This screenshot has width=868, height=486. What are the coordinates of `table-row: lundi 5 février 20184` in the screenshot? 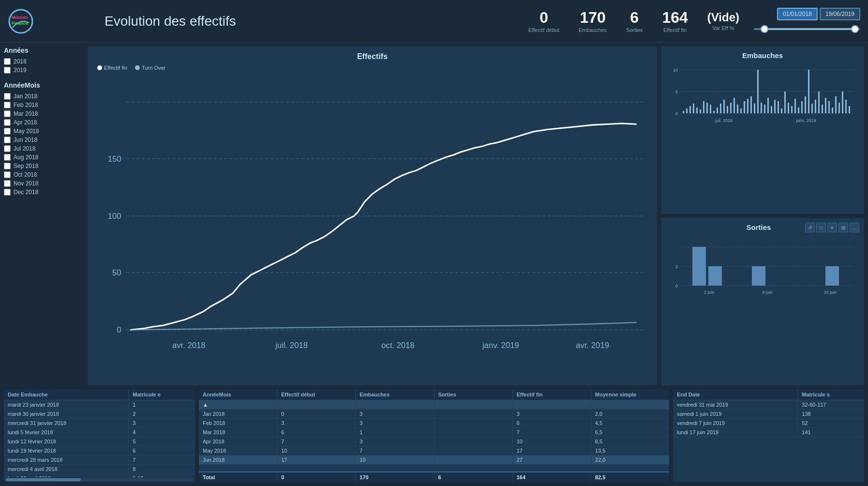 It's located at (100, 433).